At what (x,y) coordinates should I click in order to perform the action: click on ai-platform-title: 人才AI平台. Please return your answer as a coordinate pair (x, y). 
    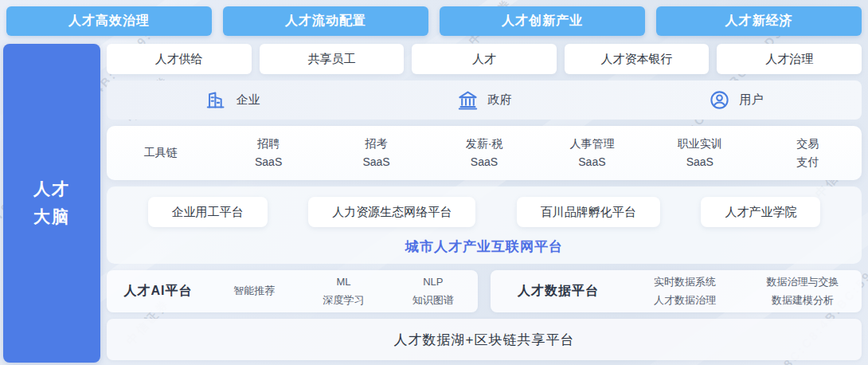
    Looking at the image, I should click on (158, 292).